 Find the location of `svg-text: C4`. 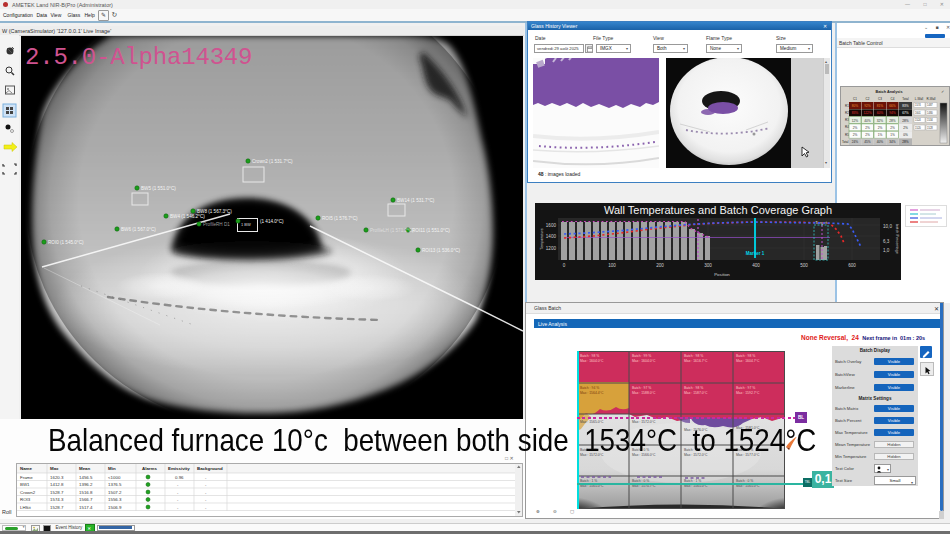

svg-text: C4 is located at coordinates (893, 99).